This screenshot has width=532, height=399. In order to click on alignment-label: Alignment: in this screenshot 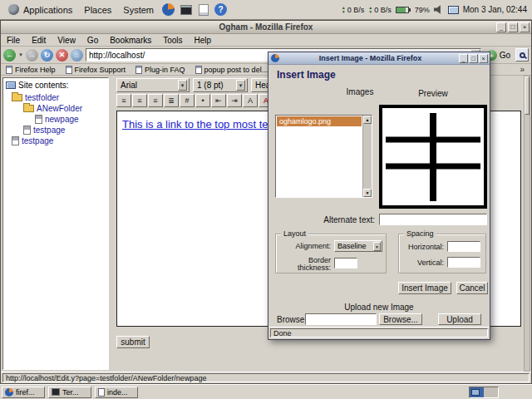, I will do `click(304, 246)`.